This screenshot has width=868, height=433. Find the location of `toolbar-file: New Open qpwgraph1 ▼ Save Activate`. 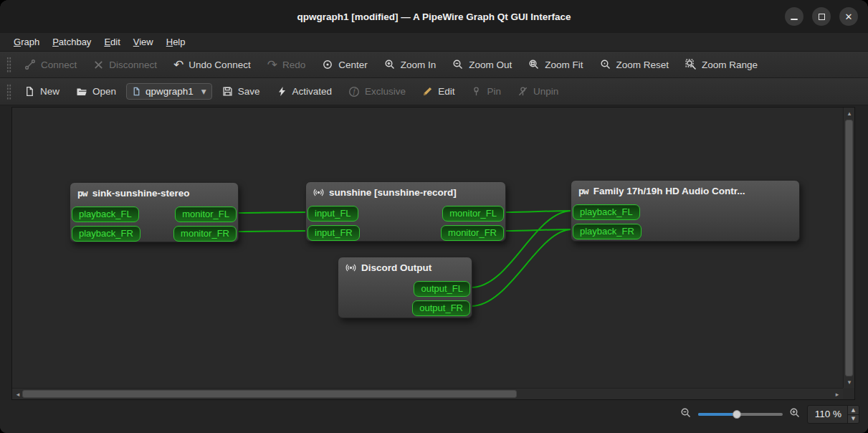

toolbar-file: New Open qpwgraph1 ▼ Save Activate is located at coordinates (434, 92).